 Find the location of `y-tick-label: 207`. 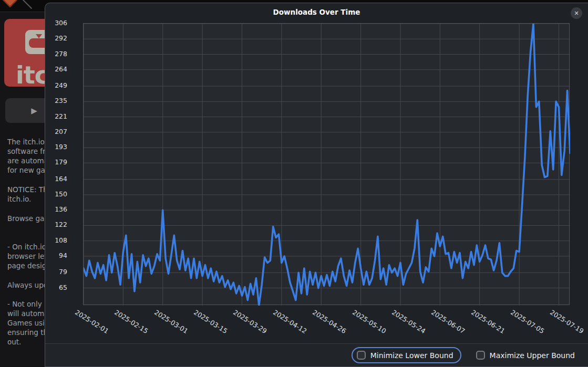

y-tick-label: 207 is located at coordinates (58, 131).